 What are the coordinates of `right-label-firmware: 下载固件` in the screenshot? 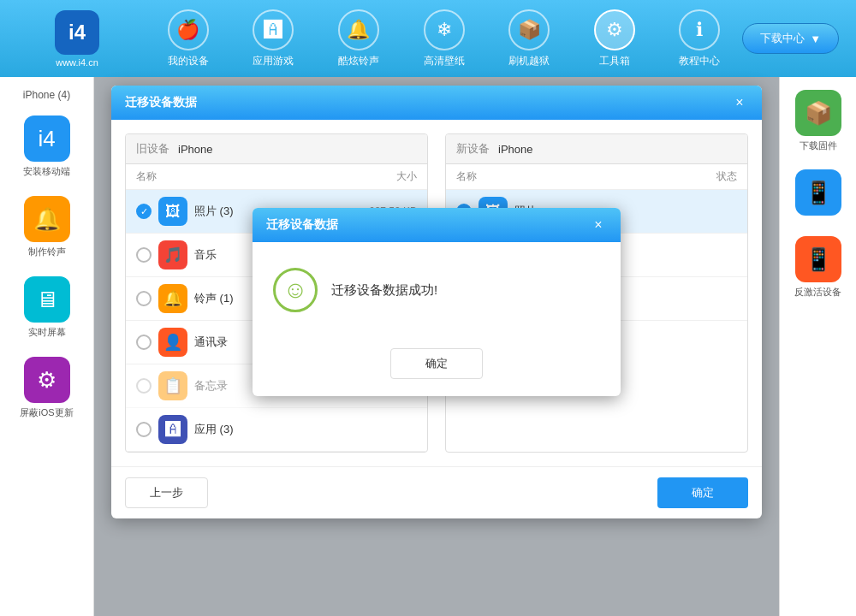 It's located at (818, 145).